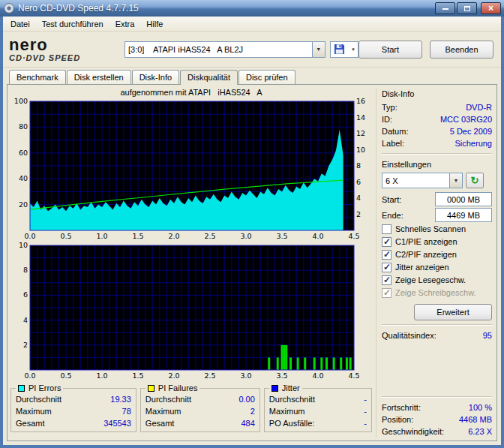  I want to click on speed-select-value: 6 X, so click(416, 181).